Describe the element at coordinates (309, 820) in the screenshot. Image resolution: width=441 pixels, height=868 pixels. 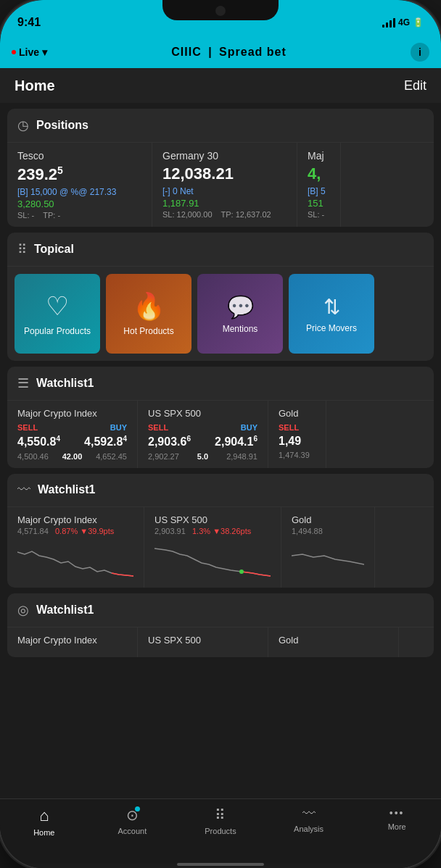
I see `nav-item-analysis: 〰 Analysis` at that location.